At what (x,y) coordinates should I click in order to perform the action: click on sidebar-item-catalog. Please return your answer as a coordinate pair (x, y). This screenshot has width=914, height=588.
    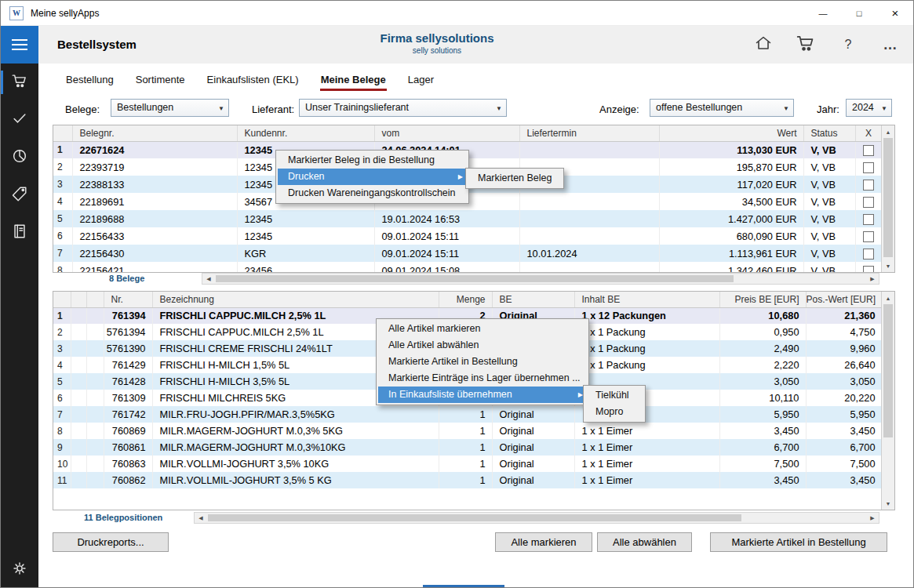
    Looking at the image, I should click on (20, 233).